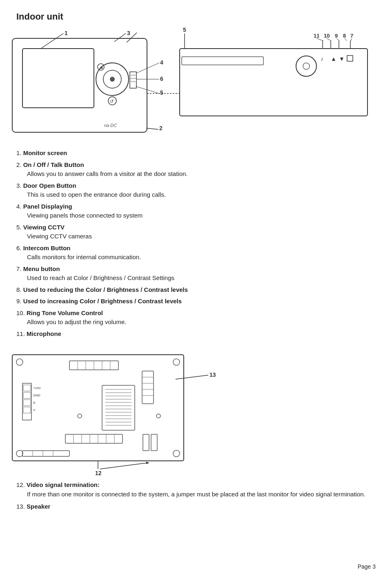  What do you see at coordinates (336, 36) in the screenshot?
I see `svg-text: 9` at bounding box center [336, 36].